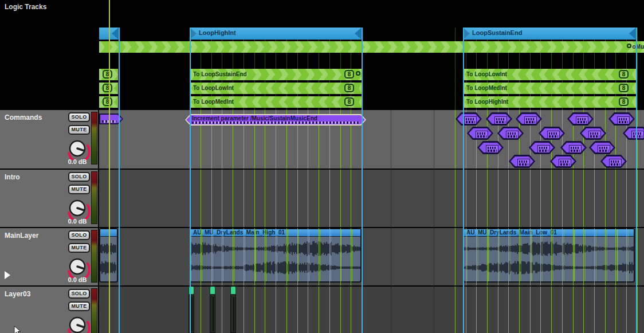 The height and width of the screenshot is (333, 644). I want to click on panel-title: Logic Tracks, so click(25, 7).